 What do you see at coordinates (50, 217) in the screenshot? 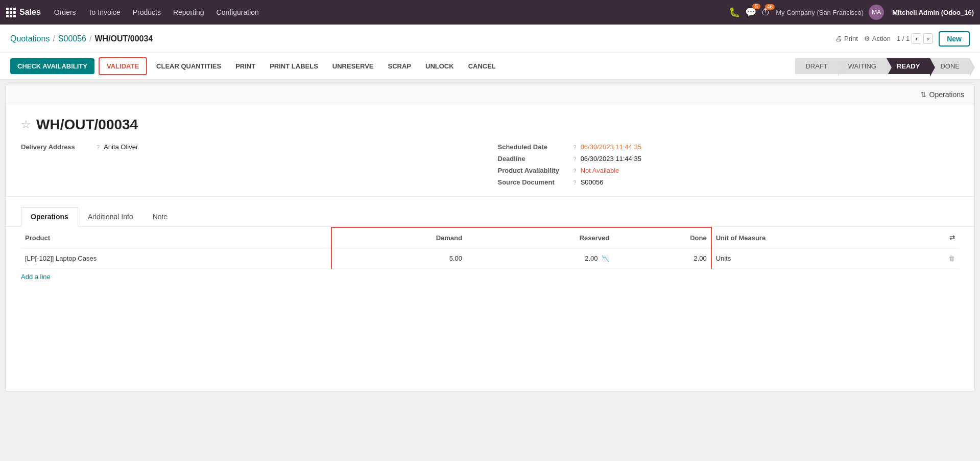
I see `tab-operations: Operations` at bounding box center [50, 217].